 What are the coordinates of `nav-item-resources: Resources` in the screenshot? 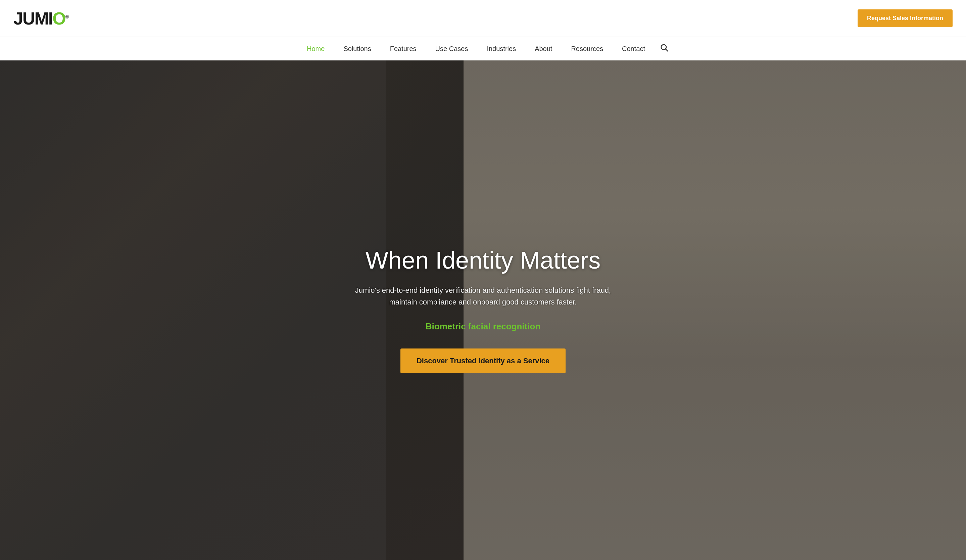 It's located at (587, 49).